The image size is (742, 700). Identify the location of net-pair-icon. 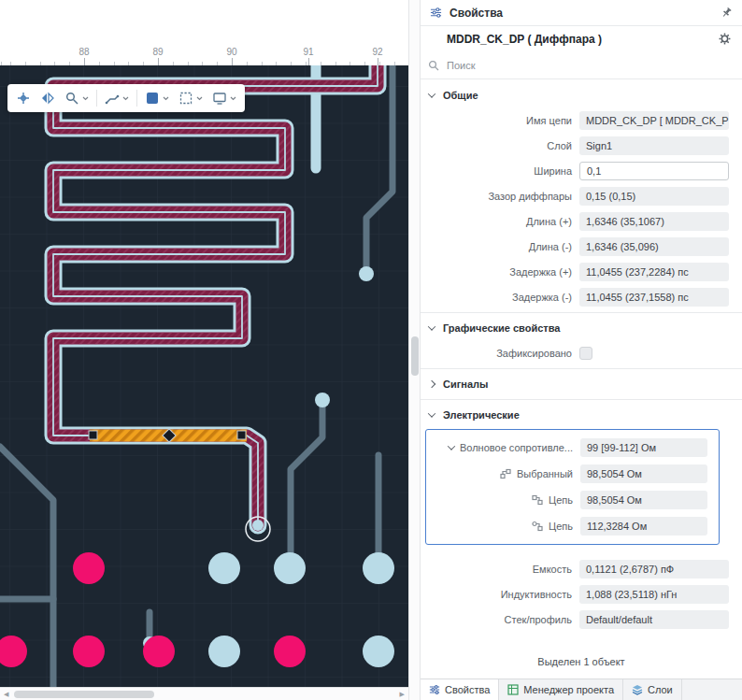
(537, 526).